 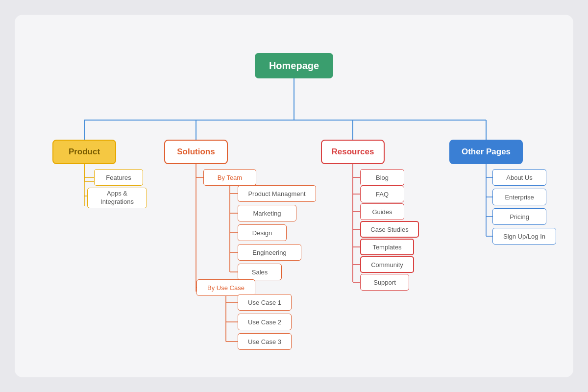 What do you see at coordinates (382, 194) in the screenshot?
I see `faq-node: FAQ` at bounding box center [382, 194].